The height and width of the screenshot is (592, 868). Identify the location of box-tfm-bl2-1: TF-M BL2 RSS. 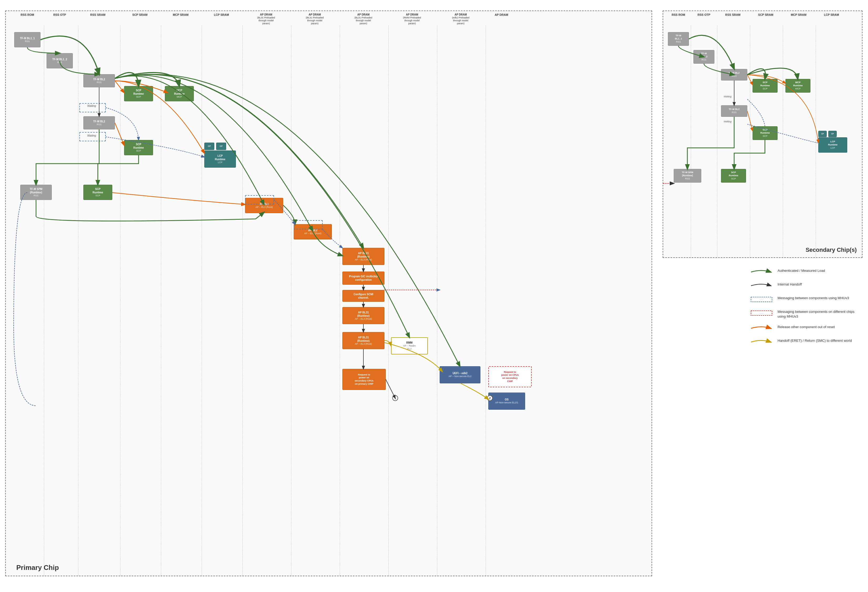
(99, 81).